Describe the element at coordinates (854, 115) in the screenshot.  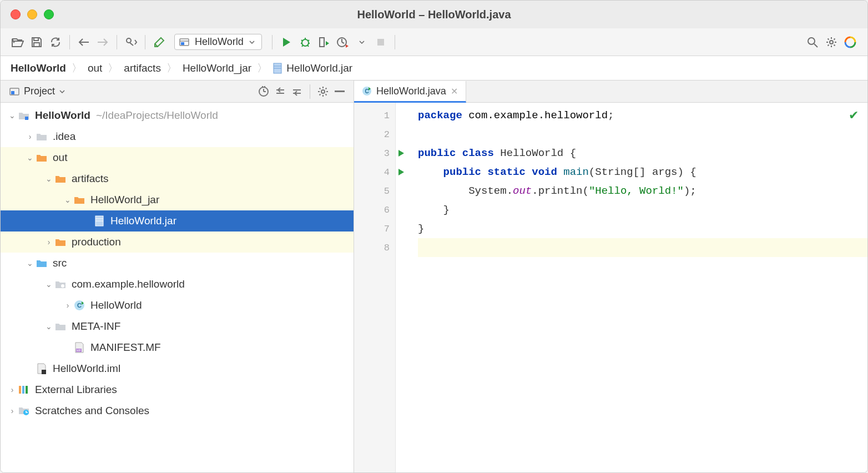
I see `inspection-ok-icon: ✔` at that location.